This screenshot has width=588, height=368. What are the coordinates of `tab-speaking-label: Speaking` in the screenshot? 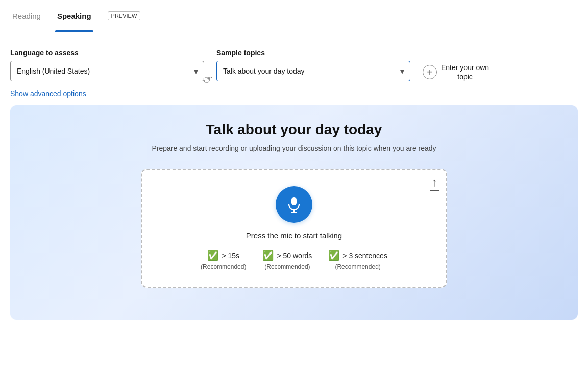 It's located at (75, 16).